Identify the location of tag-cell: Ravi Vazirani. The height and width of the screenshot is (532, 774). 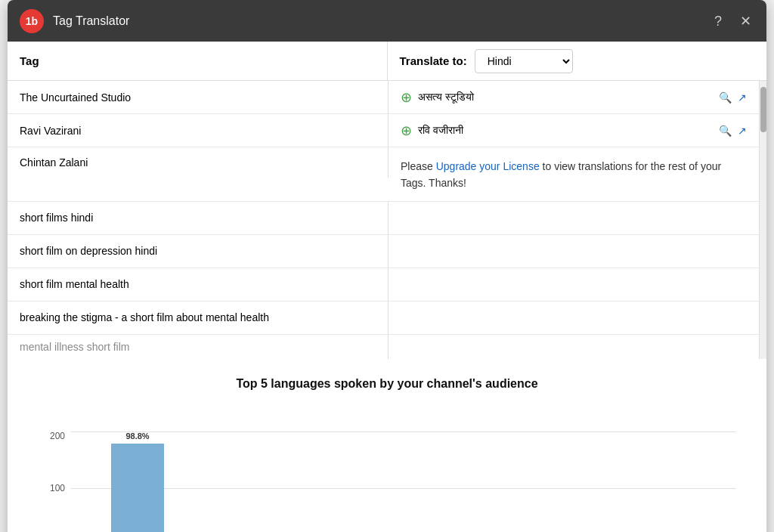
(198, 130).